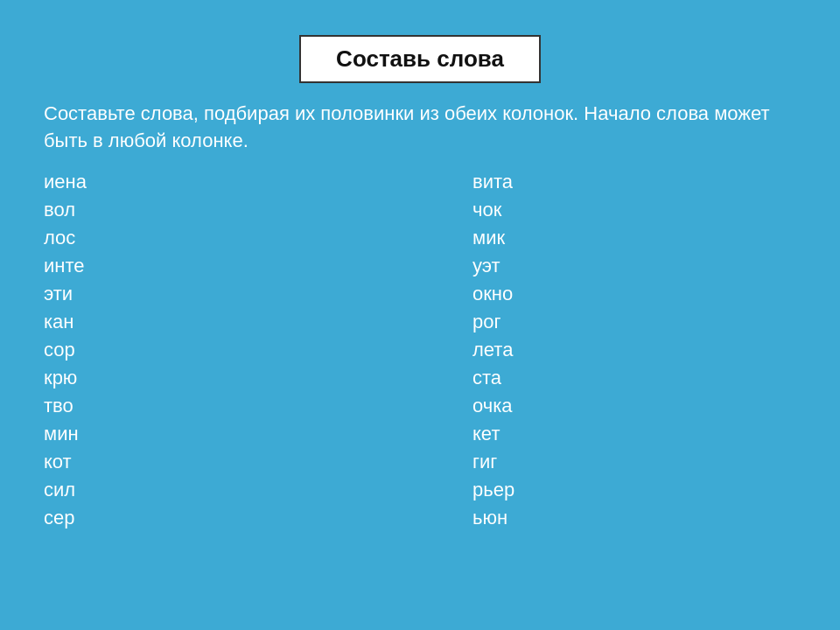 The height and width of the screenshot is (630, 840). I want to click on word-left-10: кот, so click(232, 462).